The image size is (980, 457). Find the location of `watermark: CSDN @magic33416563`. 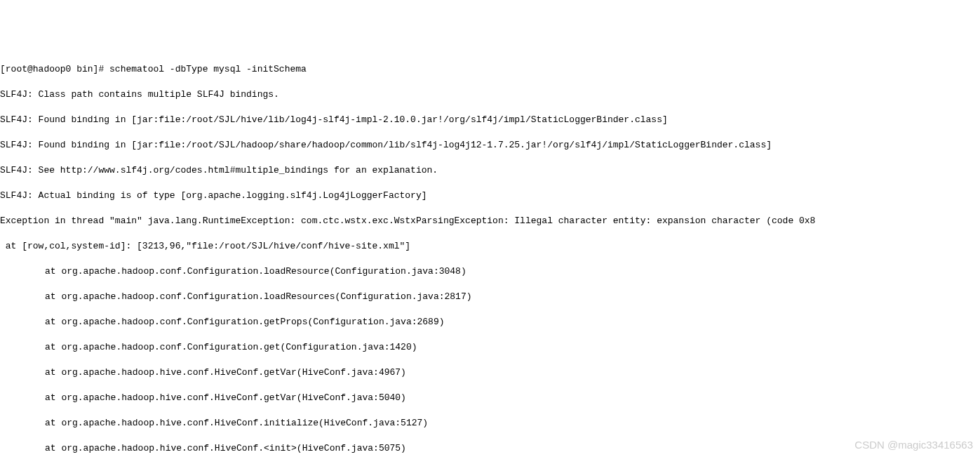

watermark: CSDN @magic33416563 is located at coordinates (913, 445).